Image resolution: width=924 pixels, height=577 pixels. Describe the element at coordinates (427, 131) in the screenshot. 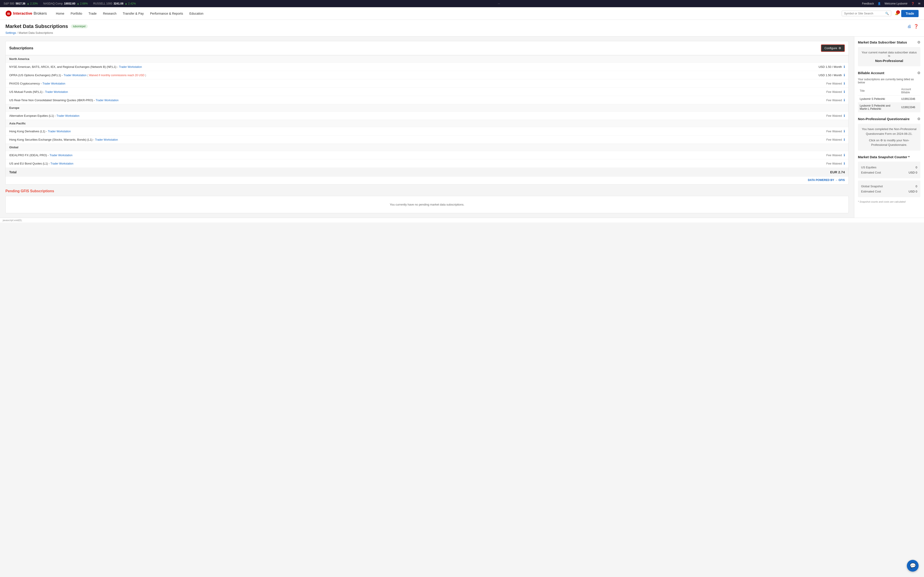

I see `sub-row-hk-deriv: Hong Kong Derivatives (L1) - Trader Work…` at that location.